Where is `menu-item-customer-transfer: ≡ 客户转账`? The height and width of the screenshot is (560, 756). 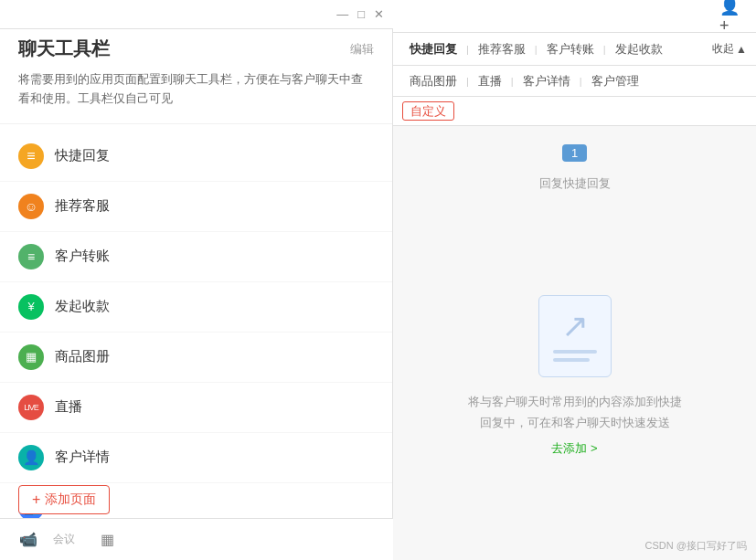
menu-item-customer-transfer: ≡ 客户转账 is located at coordinates (196, 258).